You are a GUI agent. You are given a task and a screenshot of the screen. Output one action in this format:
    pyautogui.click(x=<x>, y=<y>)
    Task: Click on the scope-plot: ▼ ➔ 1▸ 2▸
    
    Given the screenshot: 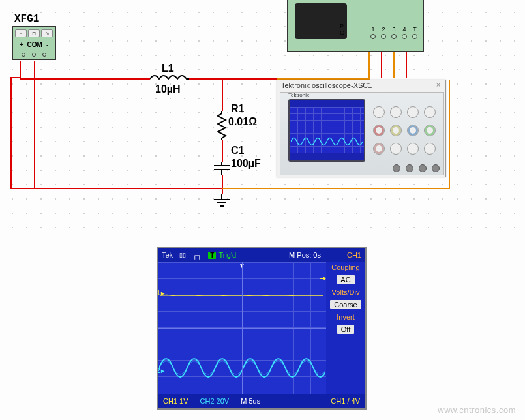 What is the action you would take?
    pyautogui.click(x=242, y=328)
    